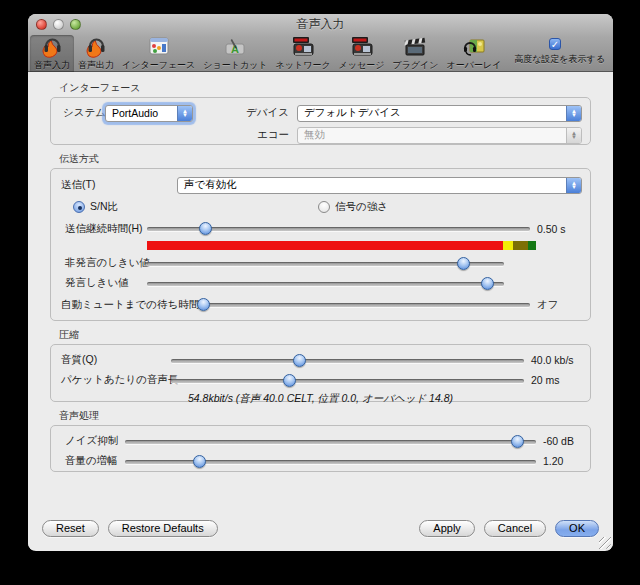 The height and width of the screenshot is (585, 640). I want to click on transmit-mode-combo: 声で有効化 ▲▼, so click(380, 186).